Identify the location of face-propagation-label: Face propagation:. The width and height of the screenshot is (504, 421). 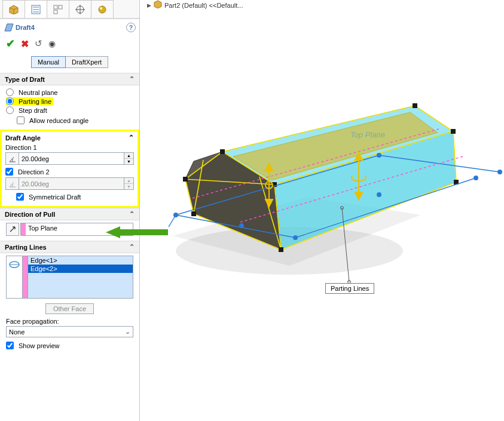
(69, 321).